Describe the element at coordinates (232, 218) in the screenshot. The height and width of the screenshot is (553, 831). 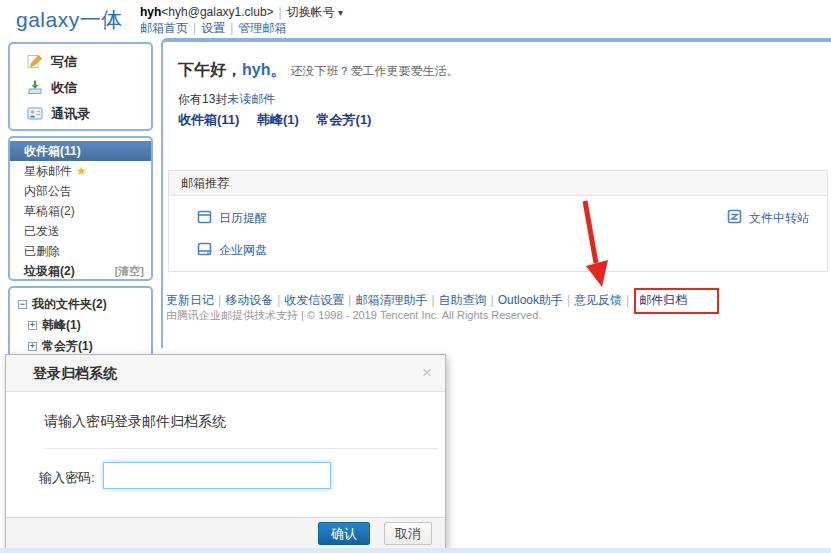
I see `recommend-calendar: 日历提醒` at that location.